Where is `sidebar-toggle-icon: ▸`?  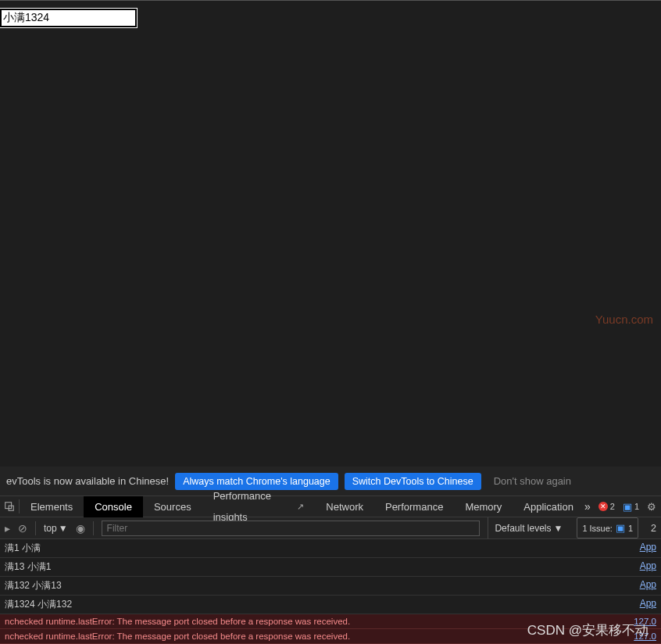
sidebar-toggle-icon: ▸ is located at coordinates (8, 528).